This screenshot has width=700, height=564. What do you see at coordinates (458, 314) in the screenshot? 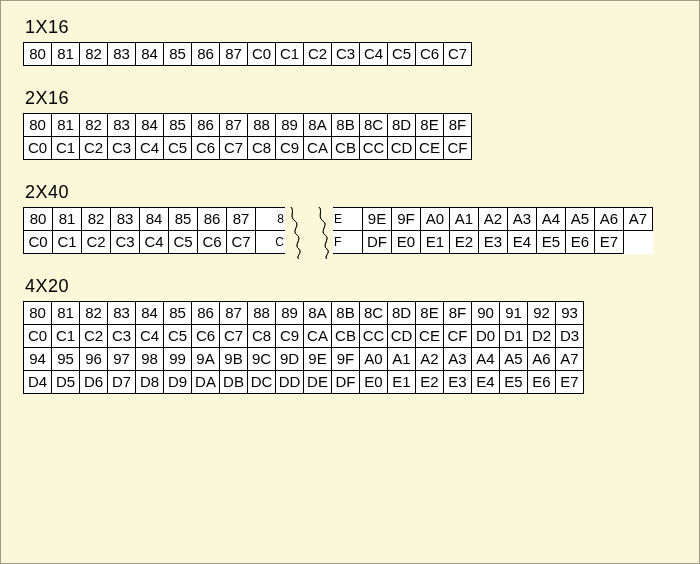
I see `address-cell: 8F` at bounding box center [458, 314].